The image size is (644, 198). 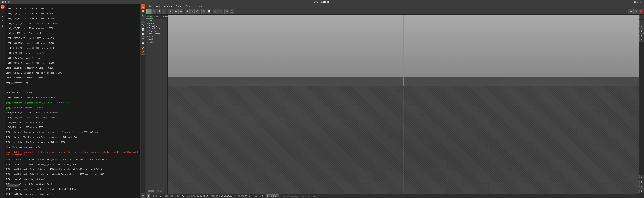 I want to click on arrow-models: ▷, so click(x=148, y=39).